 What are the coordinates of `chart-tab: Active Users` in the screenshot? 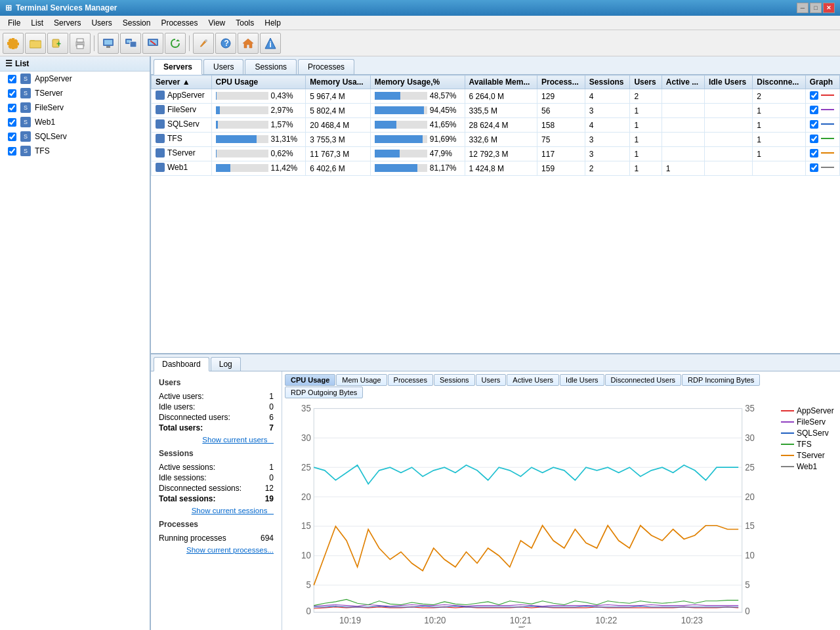 It's located at (533, 380).